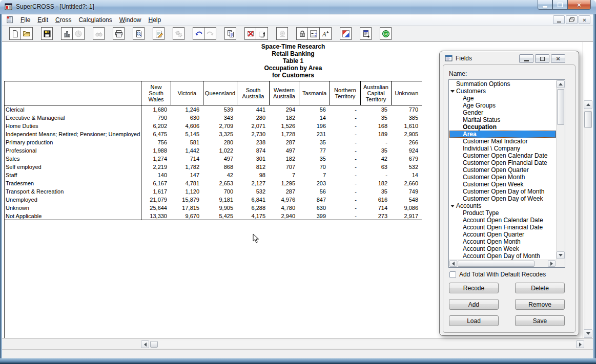 Image resolution: width=596 pixels, height=364 pixels. What do you see at coordinates (503, 127) in the screenshot?
I see `field-item-occupation: Occupation` at bounding box center [503, 127].